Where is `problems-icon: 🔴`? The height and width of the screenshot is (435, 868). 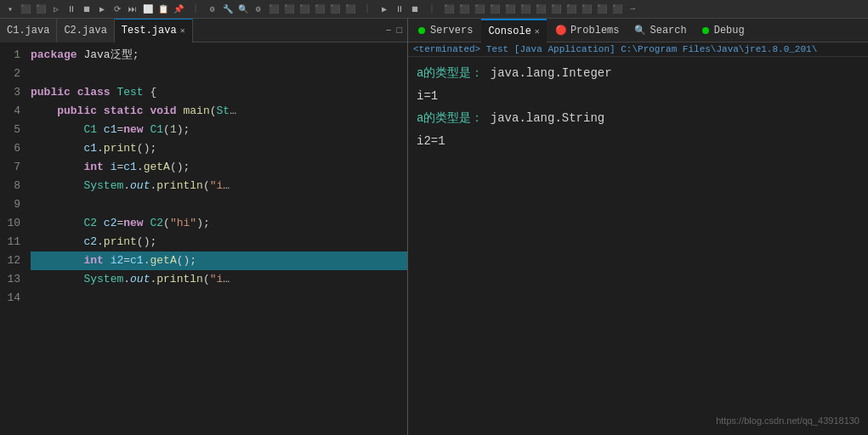
problems-icon: 🔴 is located at coordinates (561, 31).